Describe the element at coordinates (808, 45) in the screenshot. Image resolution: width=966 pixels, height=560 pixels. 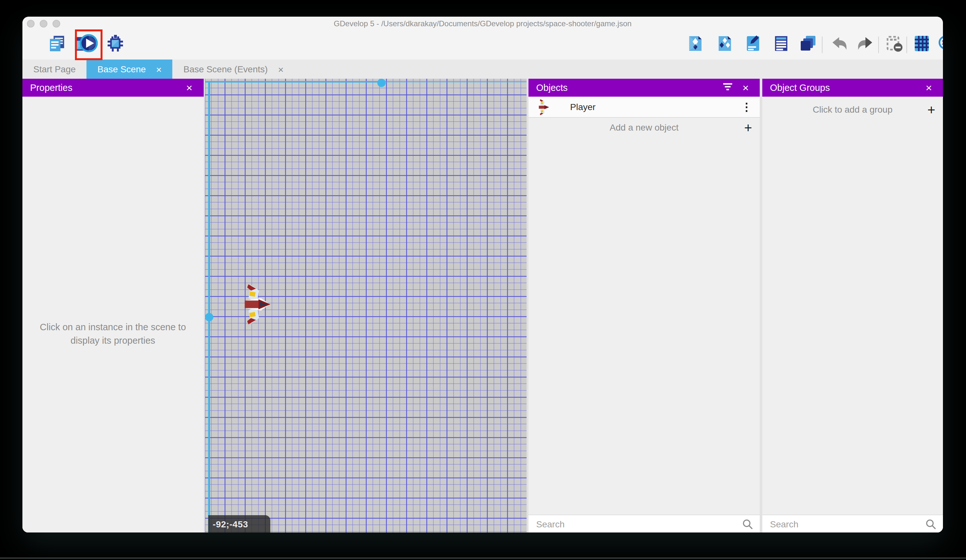
I see `open-layers-editor-button` at that location.